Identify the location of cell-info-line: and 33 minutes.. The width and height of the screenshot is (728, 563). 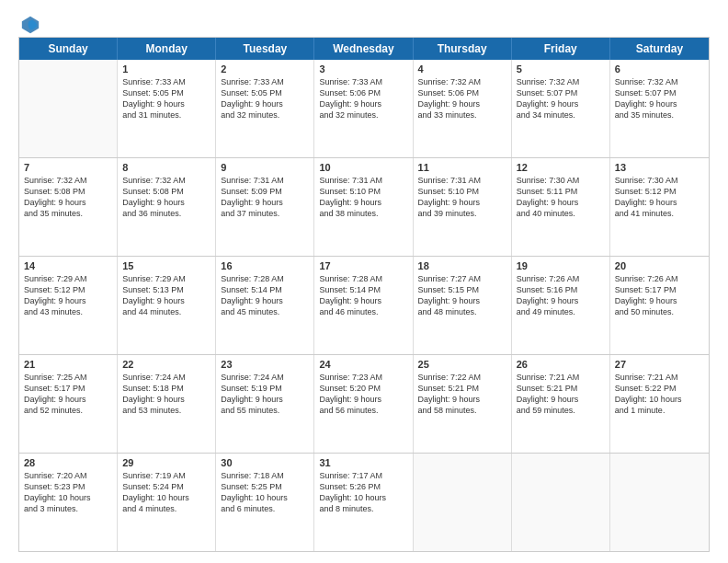
(462, 115).